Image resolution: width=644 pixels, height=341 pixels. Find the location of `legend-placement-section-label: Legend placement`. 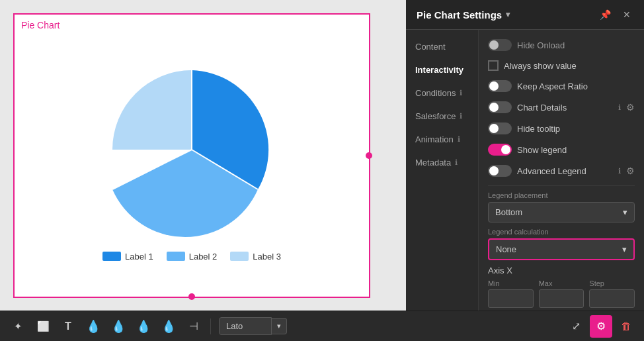

legend-placement-section-label: Legend placement is located at coordinates (561, 195).